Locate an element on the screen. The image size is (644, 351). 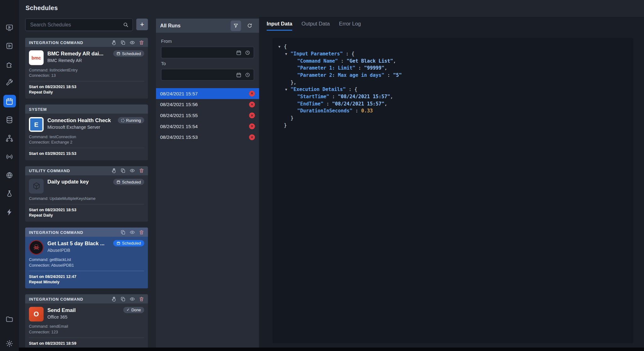
run-row: 08/24/2021 15:53 ✕ is located at coordinates (208, 137).